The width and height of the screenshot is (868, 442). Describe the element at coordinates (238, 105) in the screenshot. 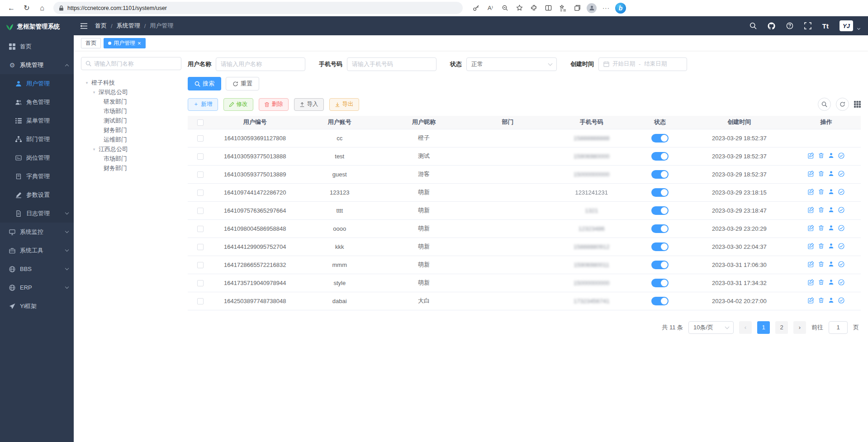

I see `modify-button: 修改` at that location.